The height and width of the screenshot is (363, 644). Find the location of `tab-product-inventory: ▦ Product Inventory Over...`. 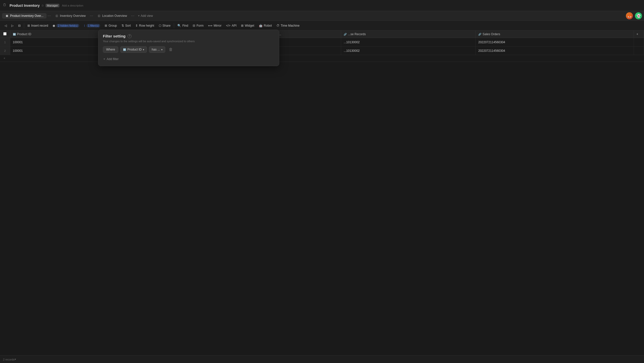

tab-product-inventory: ▦ Product Inventory Over... is located at coordinates (24, 16).